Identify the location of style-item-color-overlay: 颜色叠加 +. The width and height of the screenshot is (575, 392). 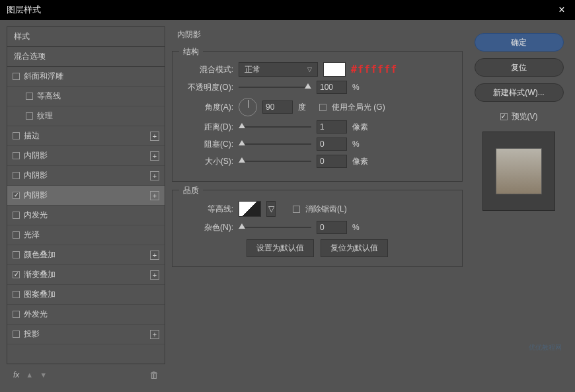
(86, 255).